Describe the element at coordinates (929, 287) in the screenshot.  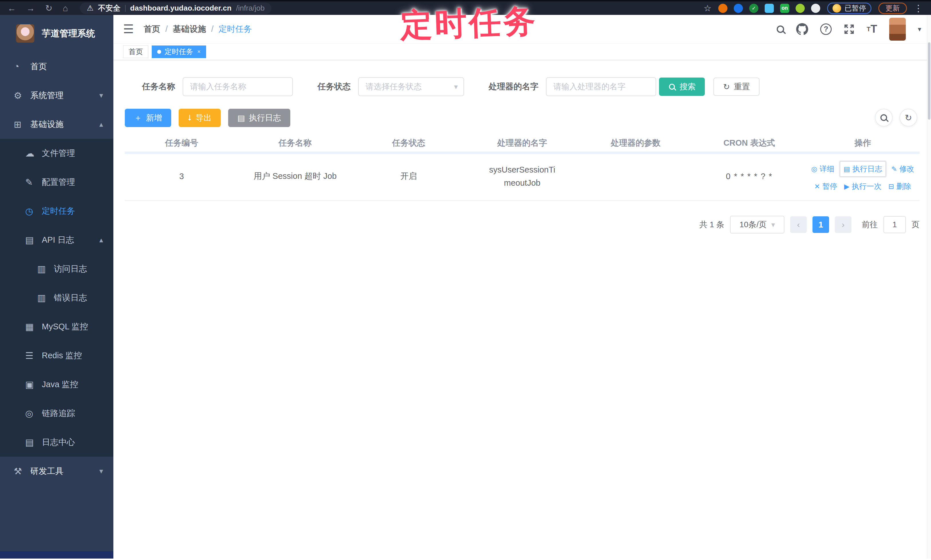
I see `page-scrollbar` at that location.